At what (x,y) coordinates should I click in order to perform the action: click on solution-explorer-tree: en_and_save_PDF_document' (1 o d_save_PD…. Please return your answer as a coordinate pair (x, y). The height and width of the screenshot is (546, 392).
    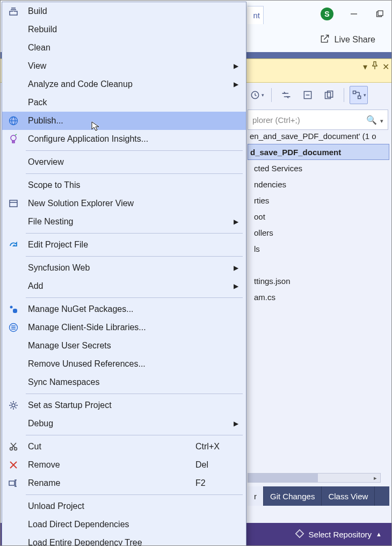
    Looking at the image, I should click on (318, 216).